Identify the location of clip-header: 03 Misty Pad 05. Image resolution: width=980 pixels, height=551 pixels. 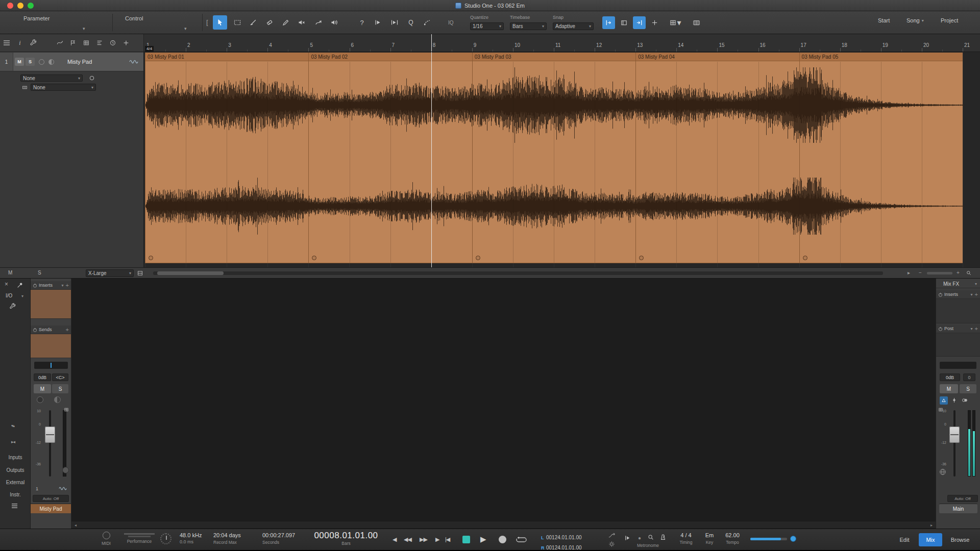
(881, 57).